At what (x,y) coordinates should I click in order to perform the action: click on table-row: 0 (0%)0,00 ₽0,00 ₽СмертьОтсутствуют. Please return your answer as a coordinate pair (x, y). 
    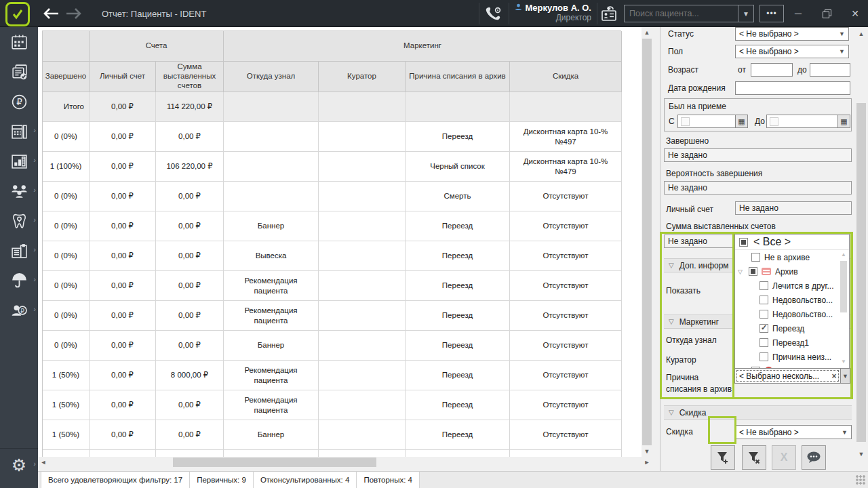
    Looking at the image, I should click on (332, 197).